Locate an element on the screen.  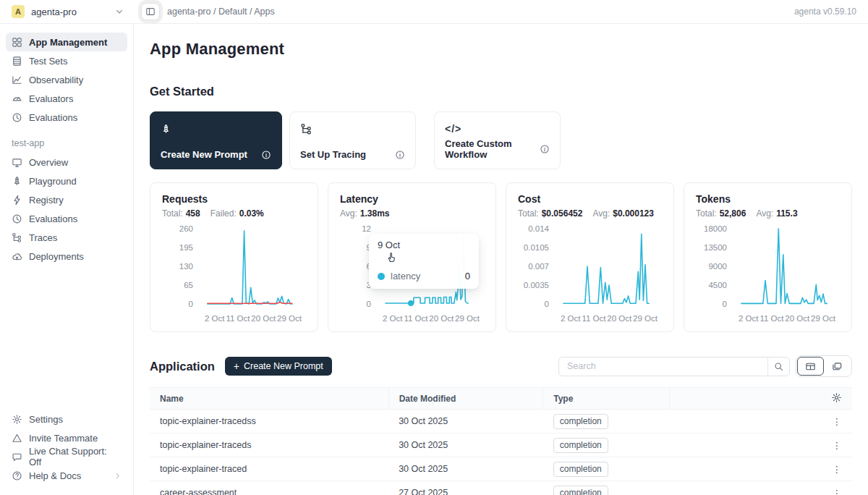
y-axis-ticks: 1800013500900045000 is located at coordinates (718, 266).